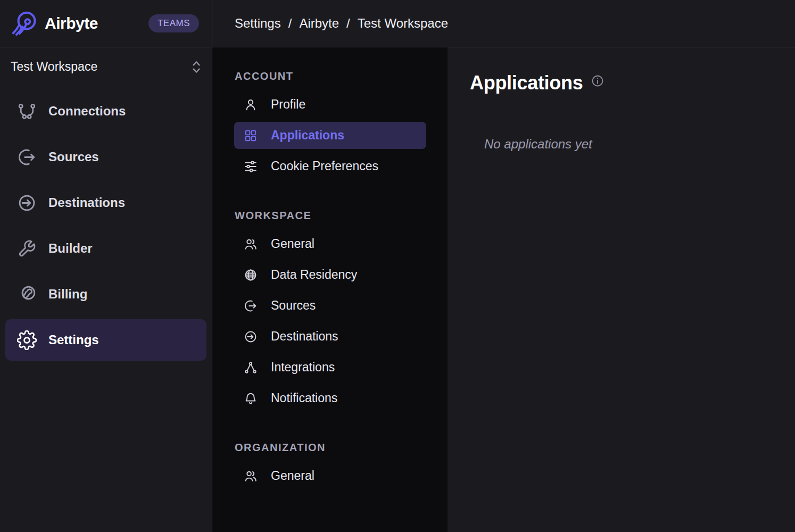 Image resolution: width=795 pixels, height=532 pixels. I want to click on sidebar-nav: ConnectionsSourcesDestinationsBuilderBil…, so click(106, 220).